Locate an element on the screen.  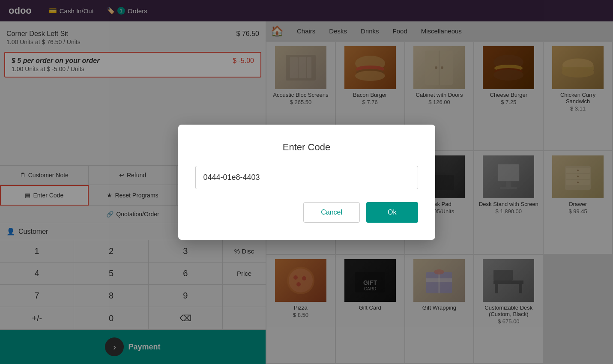
modal-cancel-button: Cancel is located at coordinates (332, 212).